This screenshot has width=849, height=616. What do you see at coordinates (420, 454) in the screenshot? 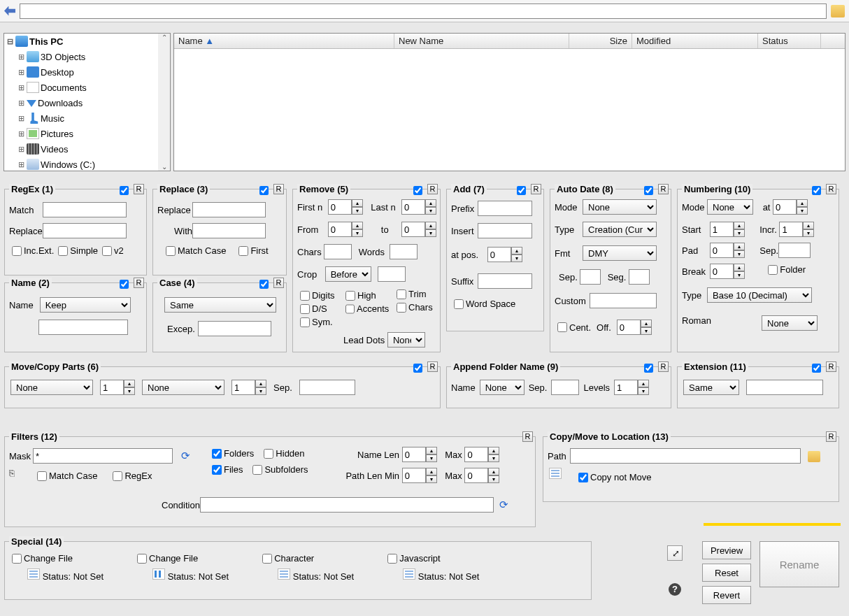
I see `filters-nlen-spin: ▴▾` at bounding box center [420, 454].